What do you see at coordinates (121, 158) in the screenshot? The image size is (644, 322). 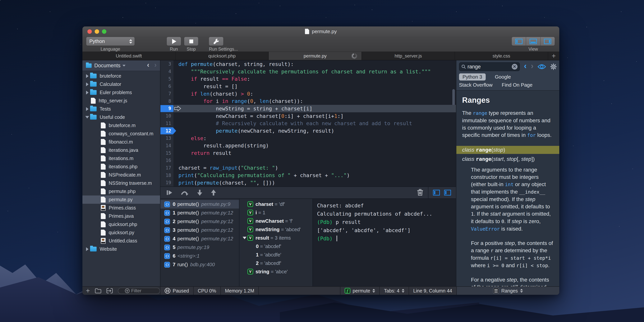 I see `file-tree-item: iterations.m` at bounding box center [121, 158].